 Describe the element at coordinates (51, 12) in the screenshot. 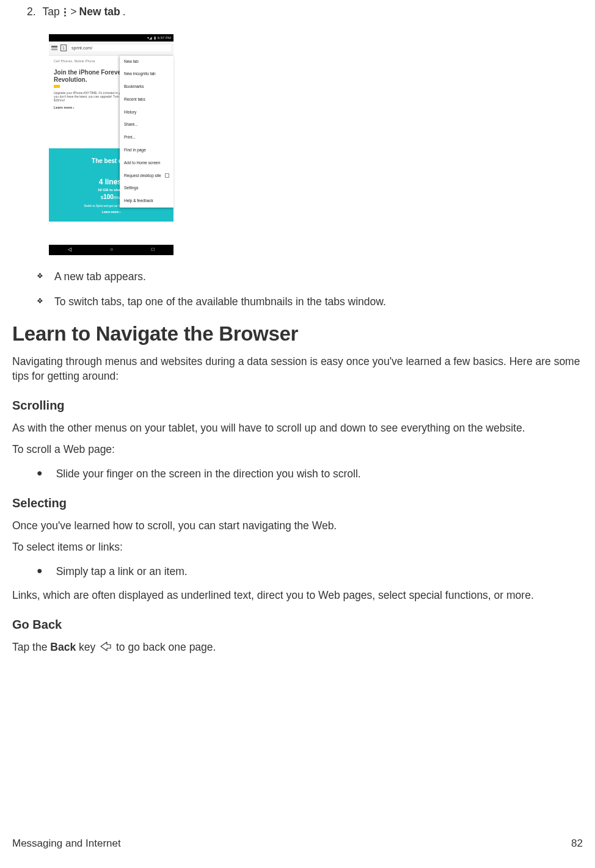

I see `step-tap: Tap` at that location.